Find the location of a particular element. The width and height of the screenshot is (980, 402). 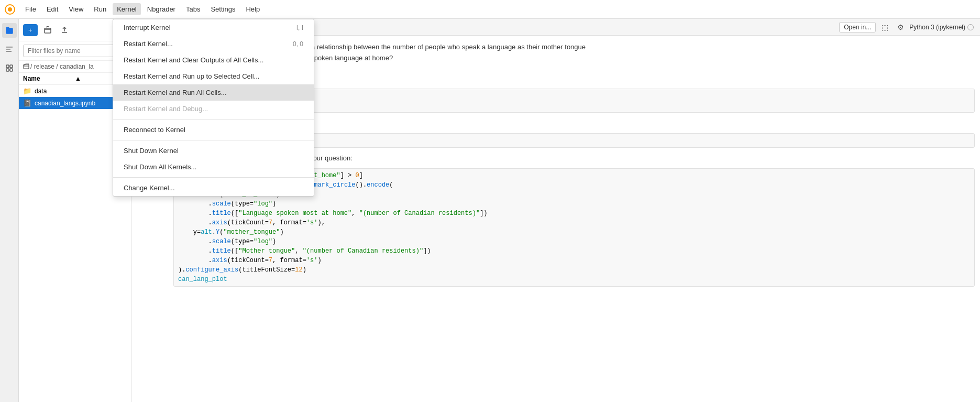

menu-item-label: Restart Kernel and Run up to Selected Ce… is located at coordinates (192, 77).